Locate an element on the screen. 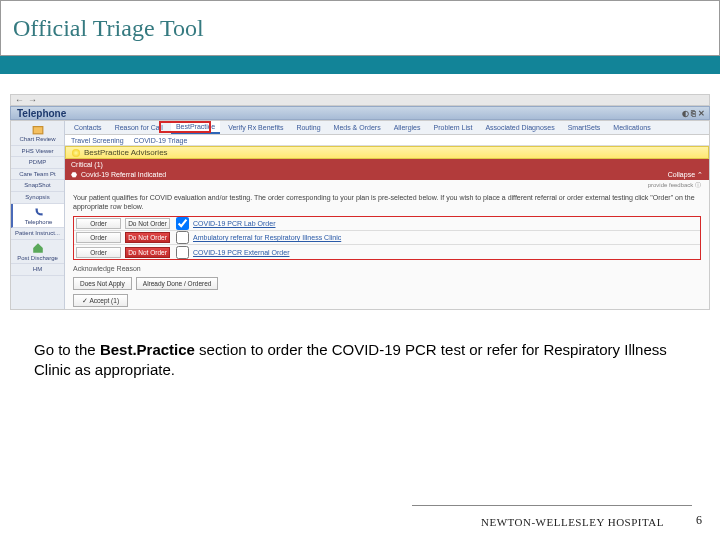  sidebar-item-careteam: Care Team Pt is located at coordinates (38, 175).